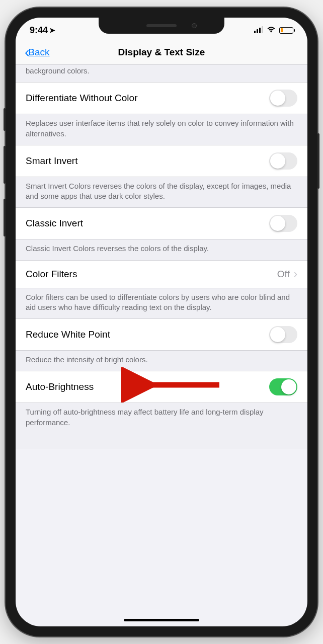  I want to click on chevron-right-icon: ›, so click(296, 274).